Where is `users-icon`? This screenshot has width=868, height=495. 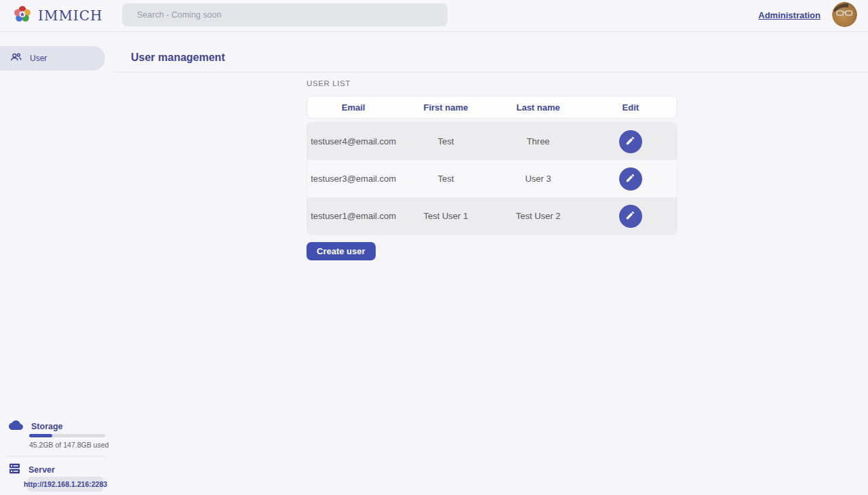 users-icon is located at coordinates (16, 58).